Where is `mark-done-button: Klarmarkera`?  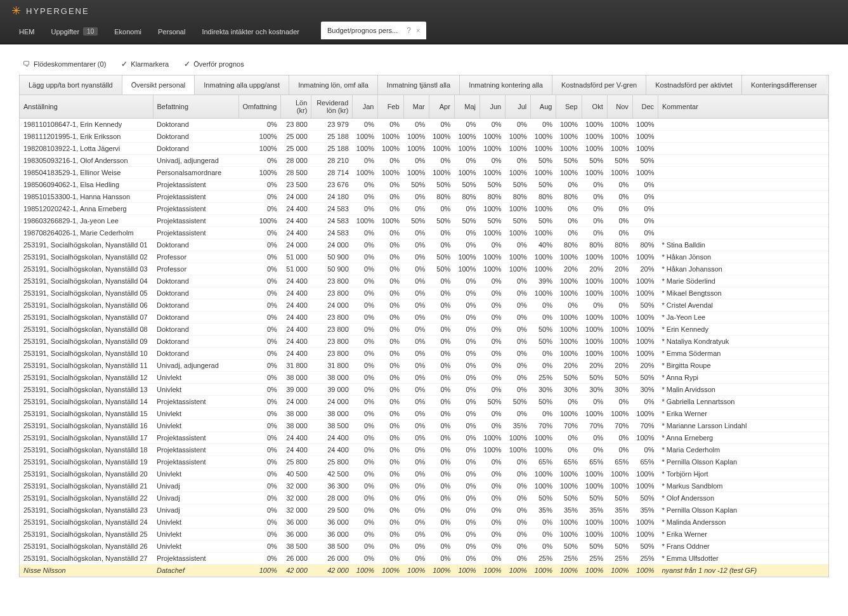
mark-done-button: Klarmarkera is located at coordinates (145, 64).